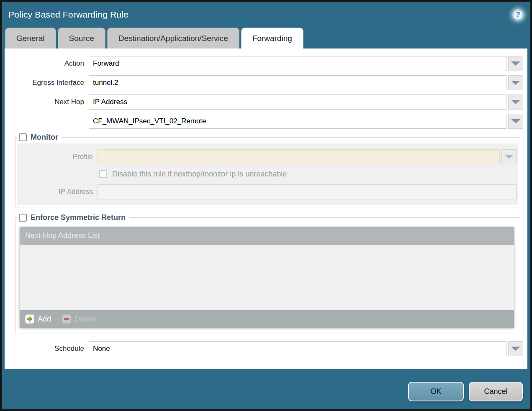 The image size is (532, 411). What do you see at coordinates (103, 174) in the screenshot?
I see `disable-rule-checkbox` at bounding box center [103, 174].